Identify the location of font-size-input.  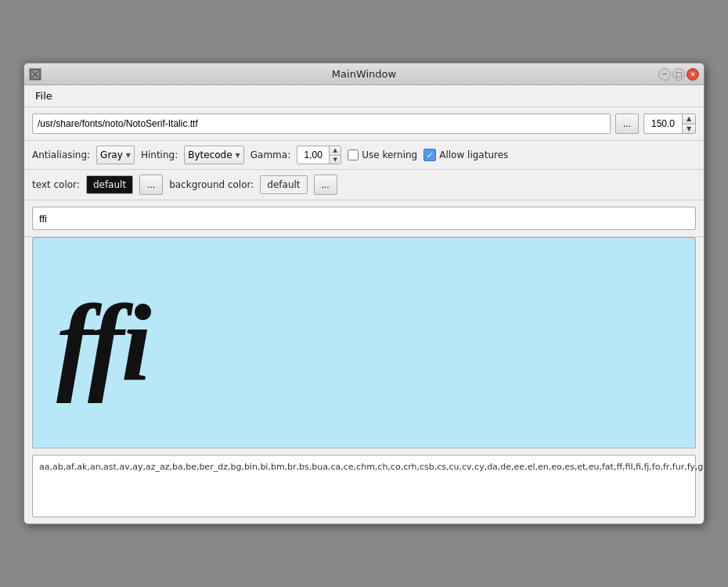
(663, 124).